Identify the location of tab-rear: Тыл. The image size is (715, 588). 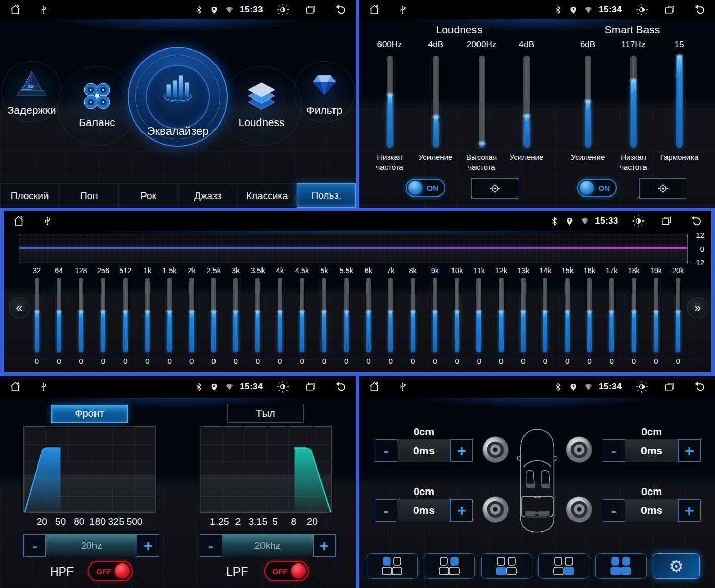
(266, 413).